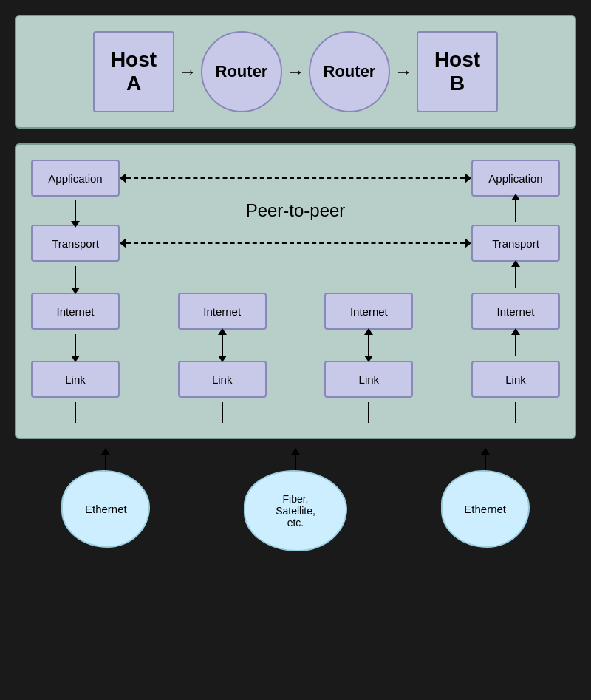  Describe the element at coordinates (296, 72) in the screenshot. I see `arrow-router1-to-router2: →` at that location.